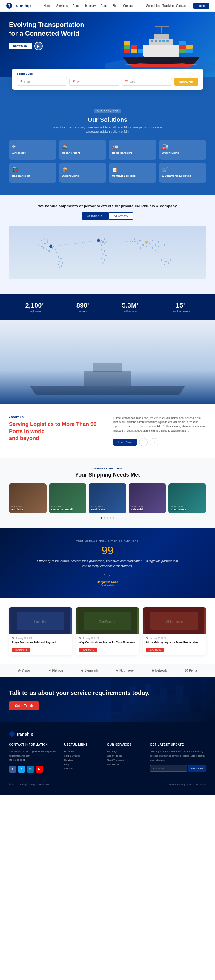  Describe the element at coordinates (55, 431) in the screenshot. I see `ports-left: ABOUT US Serving Logistics to More Than …` at that location.